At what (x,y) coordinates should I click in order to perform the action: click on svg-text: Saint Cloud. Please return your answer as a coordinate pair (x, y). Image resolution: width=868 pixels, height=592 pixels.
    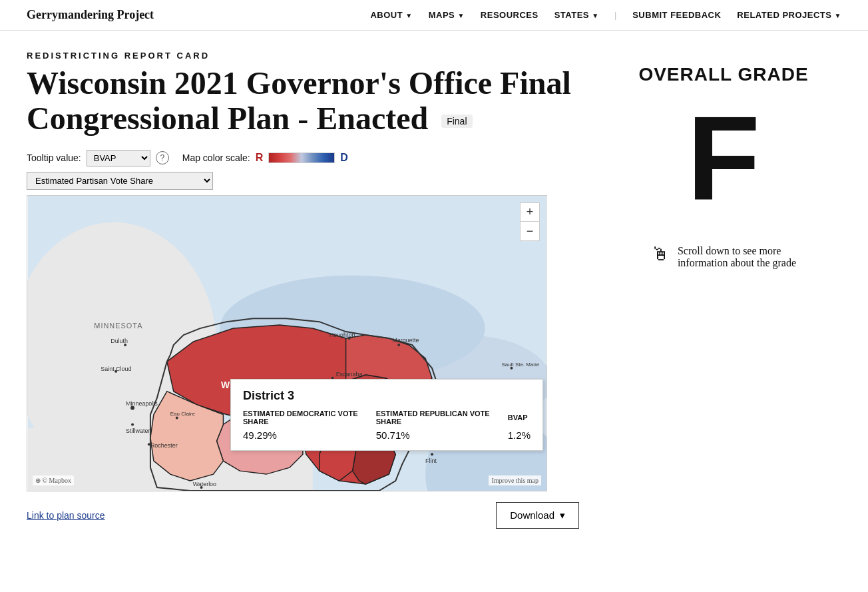
    Looking at the image, I should click on (116, 368).